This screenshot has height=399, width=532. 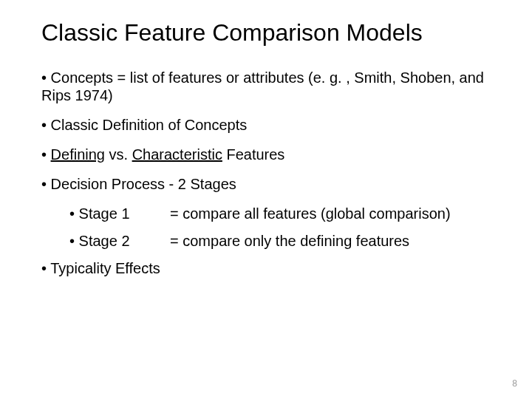 What do you see at coordinates (268, 33) in the screenshot?
I see `slide-title: Classic Feature Comparison Models` at bounding box center [268, 33].